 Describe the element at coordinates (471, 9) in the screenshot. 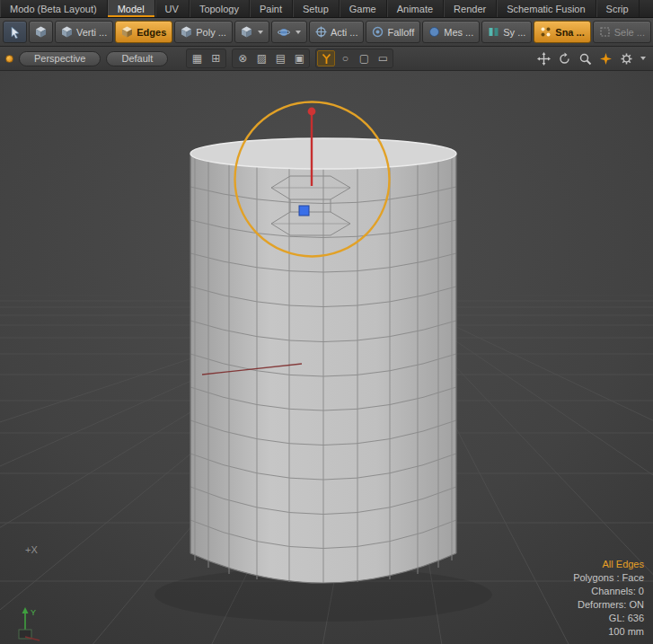

I see `tab-render: Render` at that location.